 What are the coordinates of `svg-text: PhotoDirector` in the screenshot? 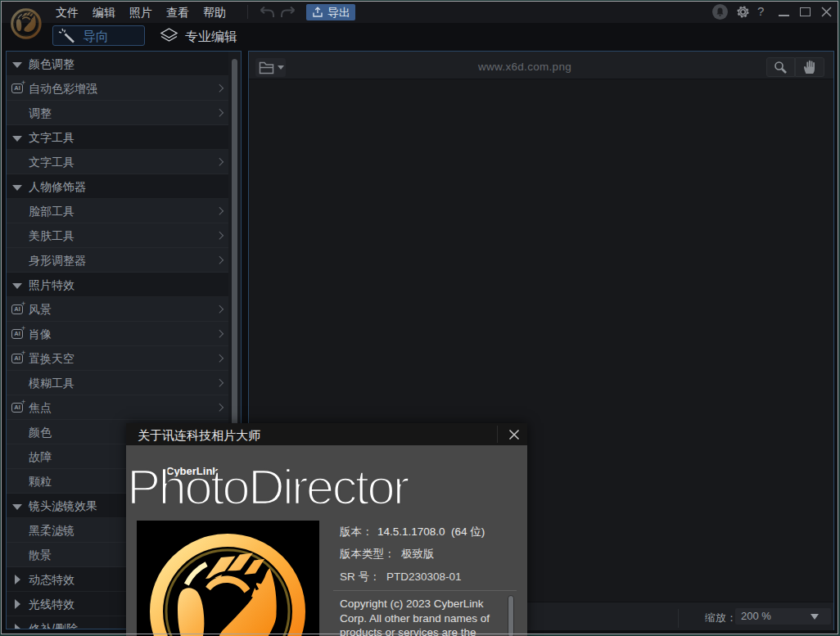 It's located at (269, 485).